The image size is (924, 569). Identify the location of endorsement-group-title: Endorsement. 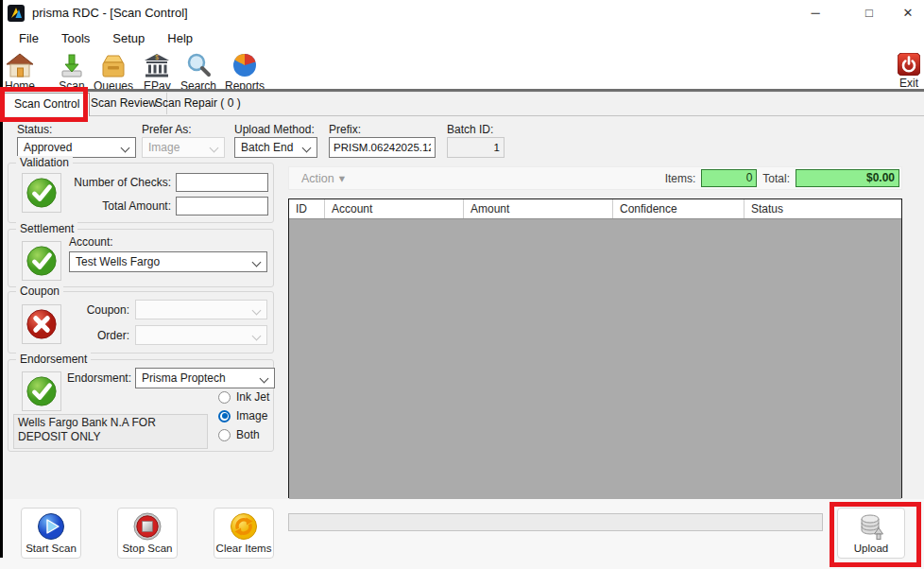
(53, 359).